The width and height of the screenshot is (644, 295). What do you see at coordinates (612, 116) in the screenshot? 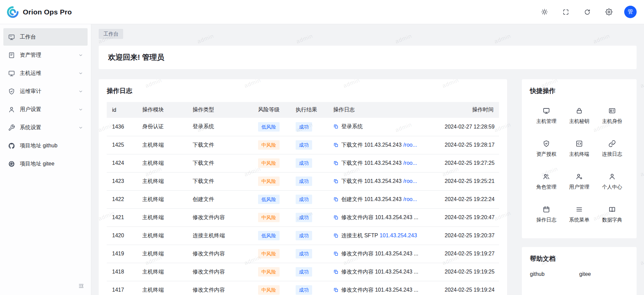
I see `quick-action-host-identity: 主机身份` at bounding box center [612, 116].